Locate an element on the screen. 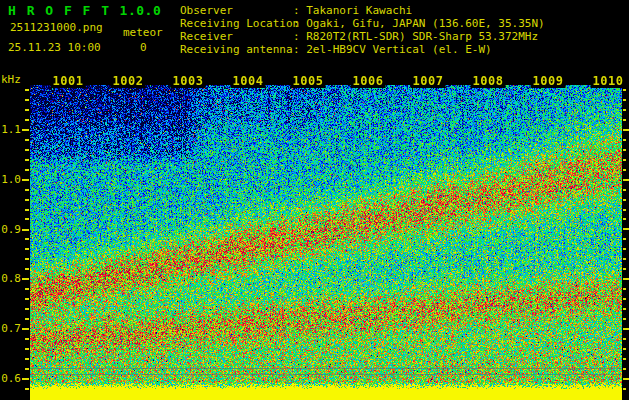 This screenshot has height=400, width=629. info-label: Receiving antenna is located at coordinates (236, 50).